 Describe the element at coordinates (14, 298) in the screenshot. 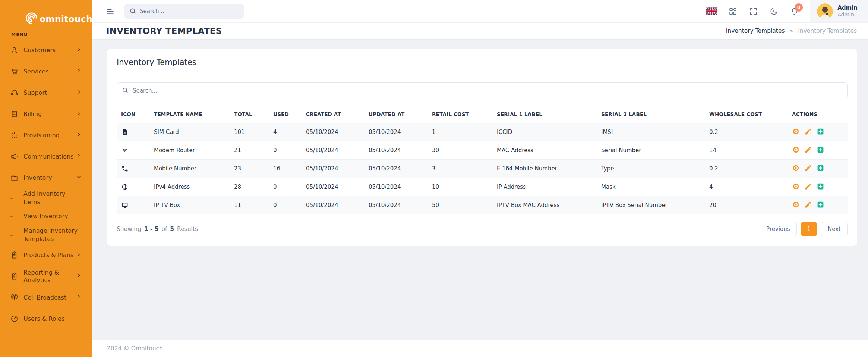

I see `broadcast-icon` at that location.